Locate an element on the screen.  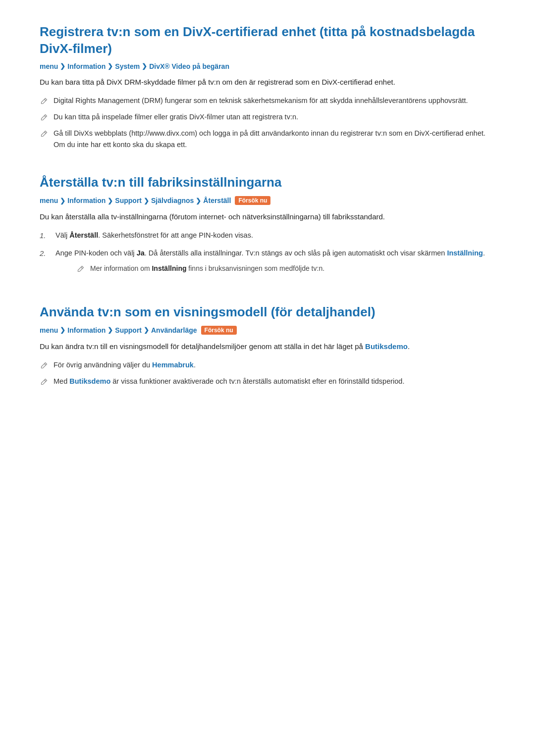
breadcrumb-reset-menu: menu is located at coordinates (49, 201).